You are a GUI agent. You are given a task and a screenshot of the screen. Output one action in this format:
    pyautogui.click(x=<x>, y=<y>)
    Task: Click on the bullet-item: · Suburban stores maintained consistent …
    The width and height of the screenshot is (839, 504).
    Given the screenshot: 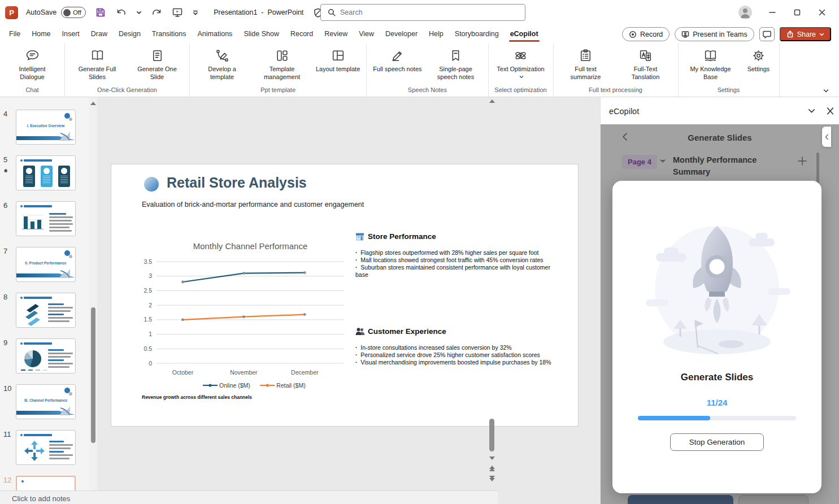 What is the action you would take?
    pyautogui.click(x=455, y=271)
    